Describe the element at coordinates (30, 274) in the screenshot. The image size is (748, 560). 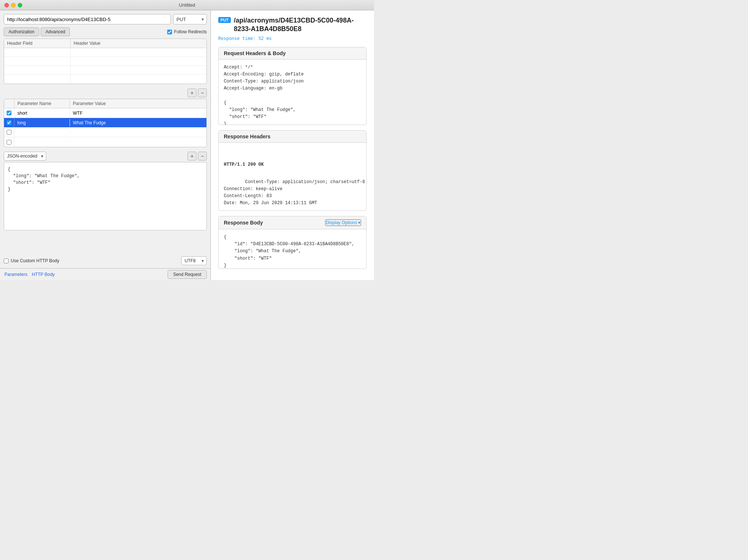
I see `bottom-tab-group: Parameters HTTP Body` at that location.